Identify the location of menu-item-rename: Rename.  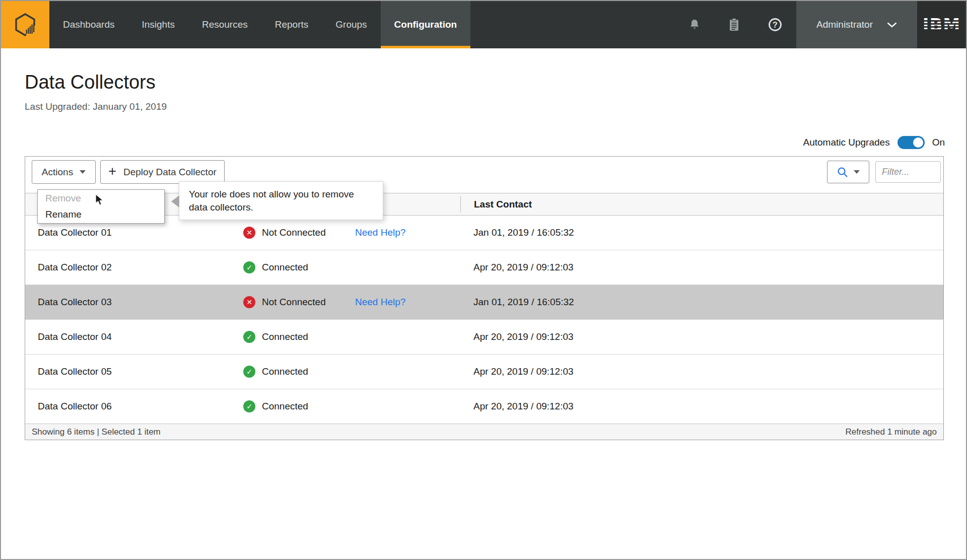
(101, 215).